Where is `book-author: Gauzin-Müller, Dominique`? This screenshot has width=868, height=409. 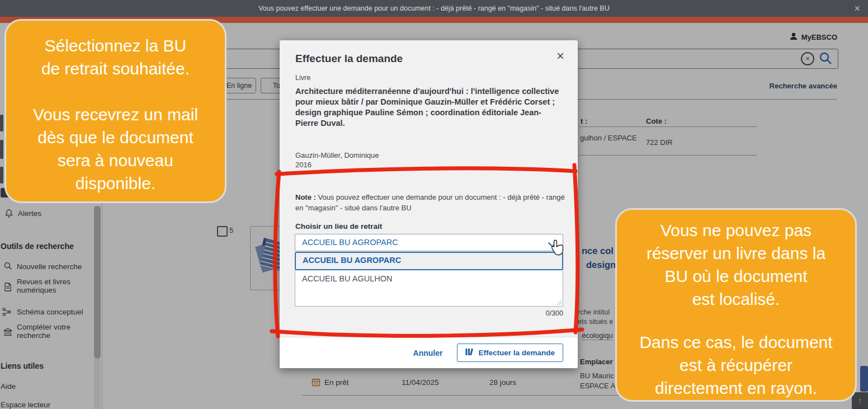 book-author: Gauzin-Müller, Dominique is located at coordinates (337, 156).